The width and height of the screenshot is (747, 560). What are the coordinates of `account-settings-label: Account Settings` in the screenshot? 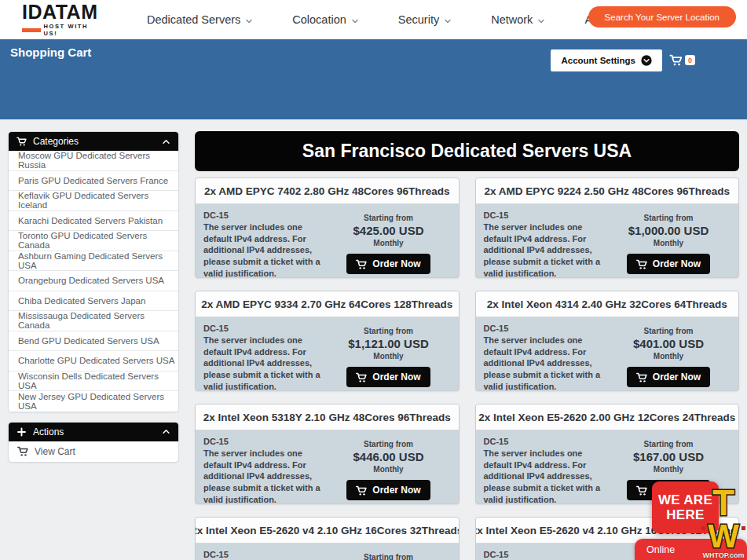 It's located at (599, 60).